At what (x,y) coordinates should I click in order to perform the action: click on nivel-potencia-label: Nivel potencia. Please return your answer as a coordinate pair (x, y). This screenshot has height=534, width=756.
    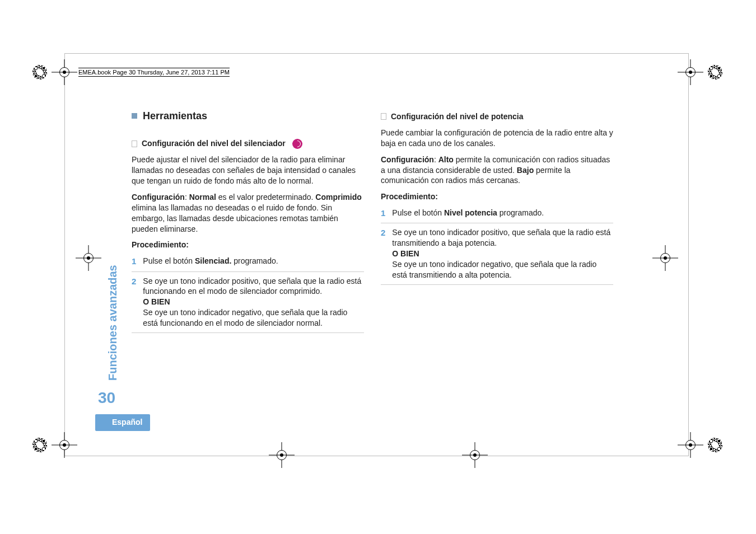
    Looking at the image, I should click on (470, 213).